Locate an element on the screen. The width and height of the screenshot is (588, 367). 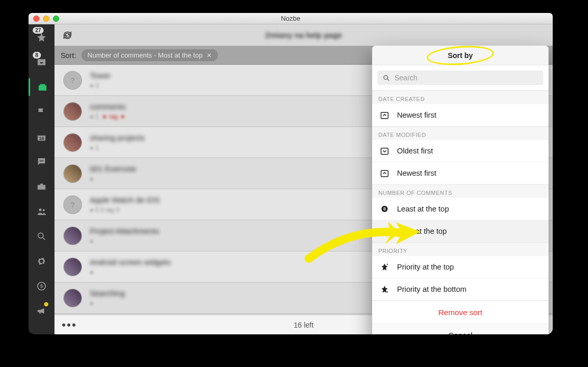
task-title: Android screen widgets is located at coordinates (130, 262).